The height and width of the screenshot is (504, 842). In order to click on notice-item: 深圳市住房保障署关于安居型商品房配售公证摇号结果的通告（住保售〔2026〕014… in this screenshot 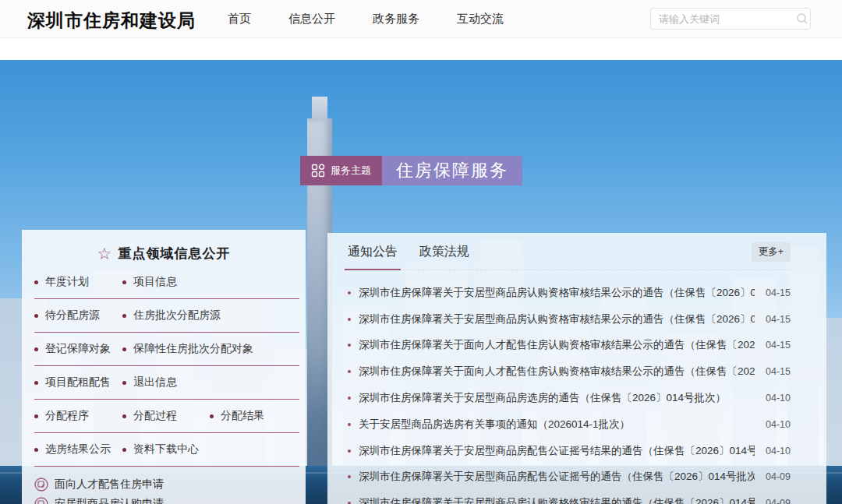, I will do `click(569, 451)`.